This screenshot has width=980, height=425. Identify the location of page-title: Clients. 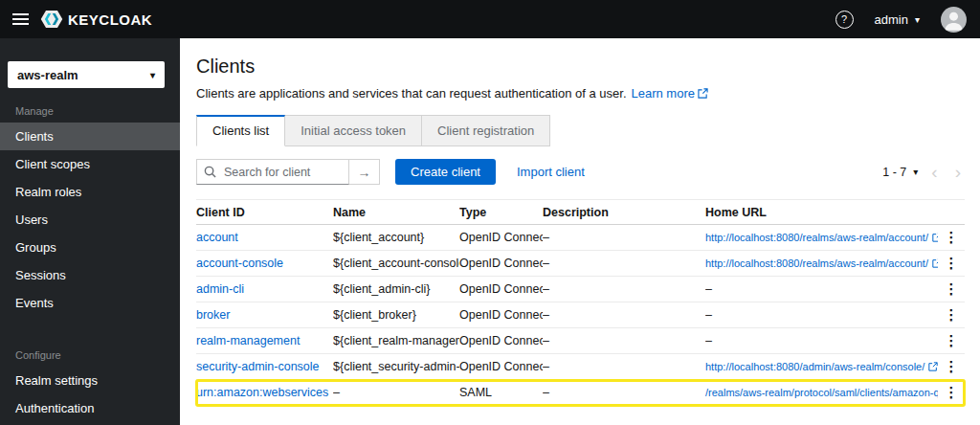
(580, 67).